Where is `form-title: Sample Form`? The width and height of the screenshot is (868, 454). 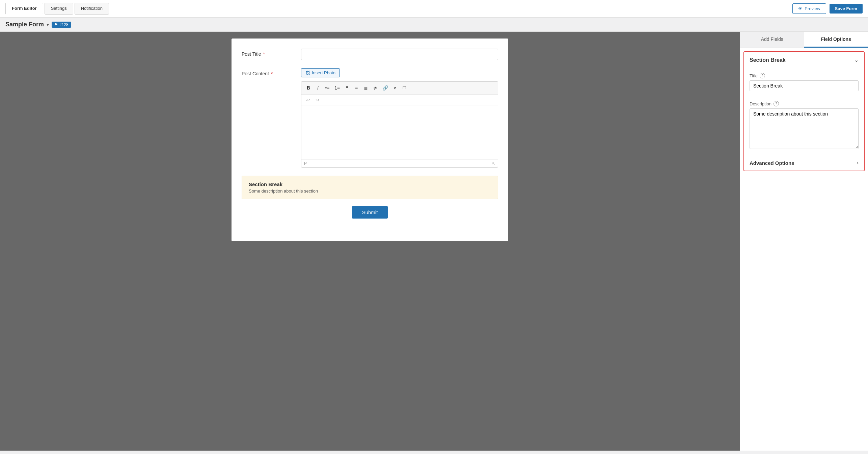 form-title: Sample Form is located at coordinates (25, 24).